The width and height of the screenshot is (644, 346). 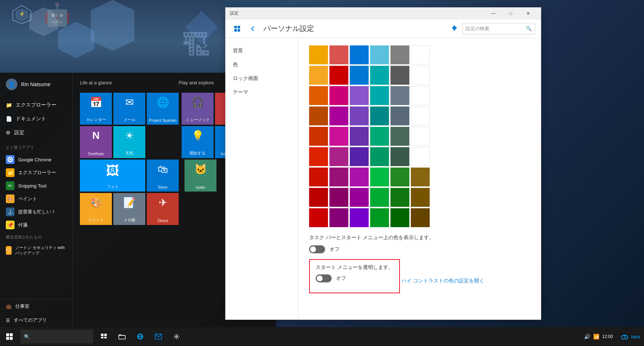 What do you see at coordinates (9, 337) in the screenshot?
I see `start-button` at bounding box center [9, 337].